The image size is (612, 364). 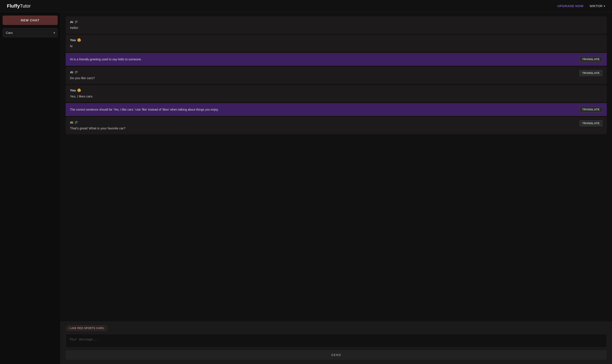 I want to click on topic-select-wrapper: Cars Science History Math ▾, so click(x=30, y=33).